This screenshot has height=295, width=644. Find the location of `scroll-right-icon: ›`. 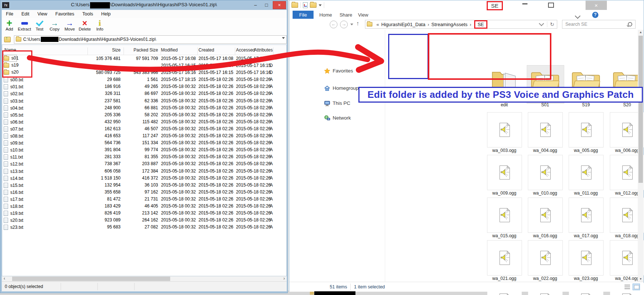

scroll-right-icon: › is located at coordinates (284, 279).